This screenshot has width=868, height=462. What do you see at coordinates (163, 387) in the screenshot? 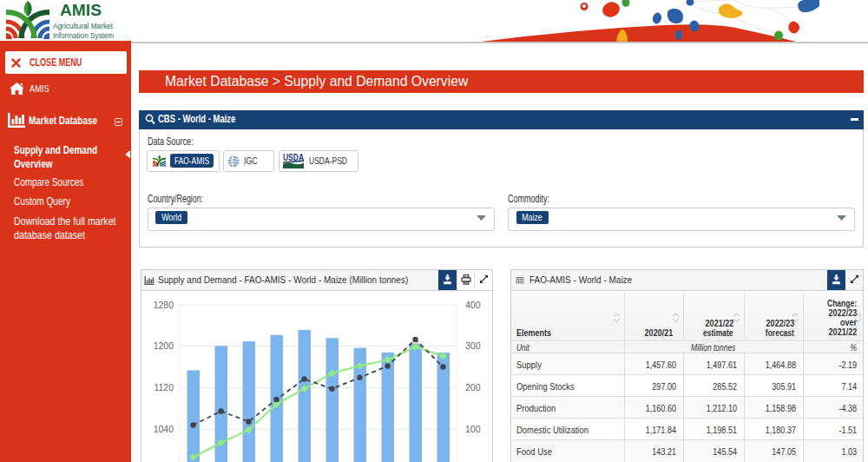
I see `svg-text: 1120` at bounding box center [163, 387].